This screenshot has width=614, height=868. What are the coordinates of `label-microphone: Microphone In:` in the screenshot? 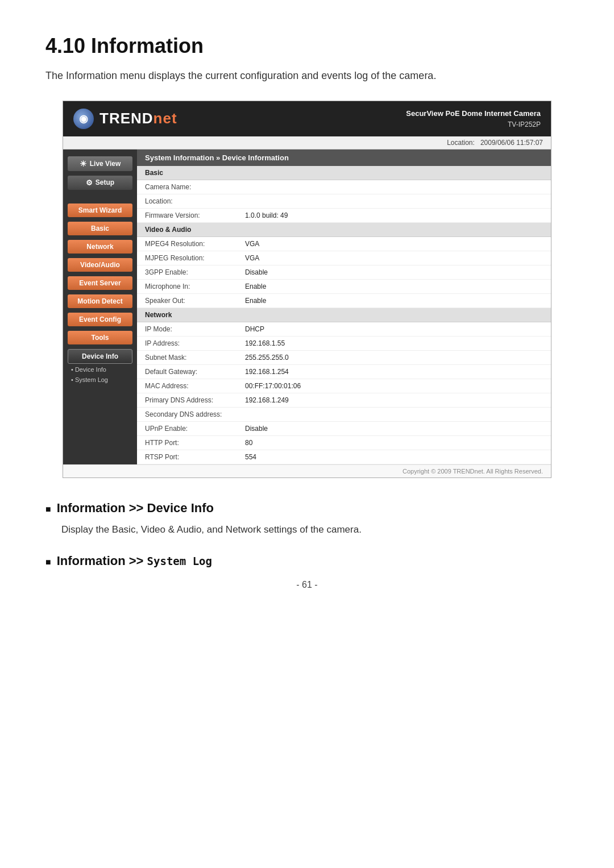 It's located at (188, 286).